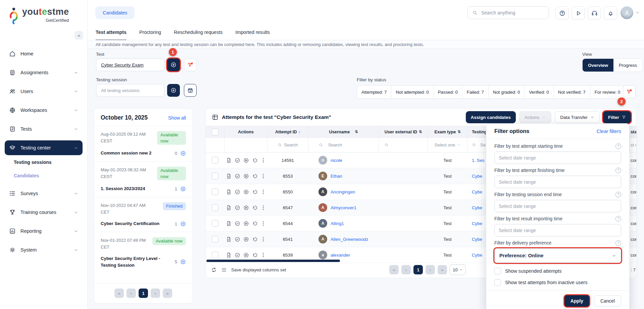 The width and height of the screenshot is (644, 309). I want to click on user-external-id-search, so click(403, 145).